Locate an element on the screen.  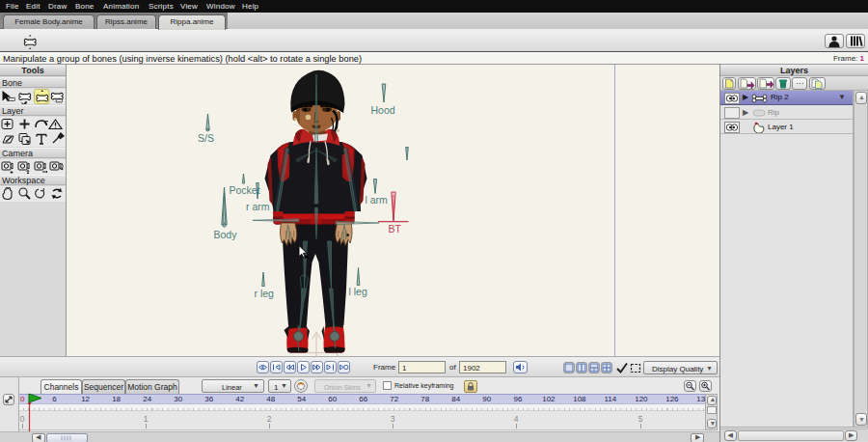
svg-text: r leg is located at coordinates (264, 293).